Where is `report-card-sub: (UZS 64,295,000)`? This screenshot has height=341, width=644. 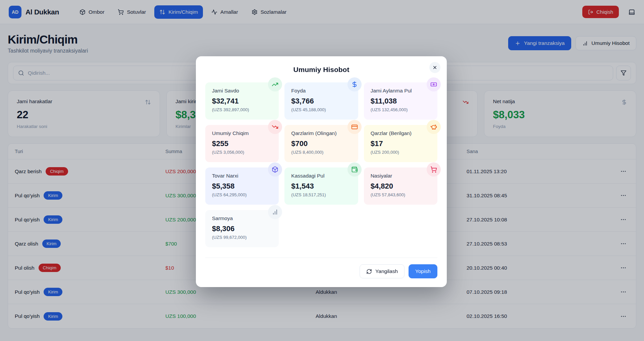
report-card-sub: (UZS 64,295,000) is located at coordinates (242, 195).